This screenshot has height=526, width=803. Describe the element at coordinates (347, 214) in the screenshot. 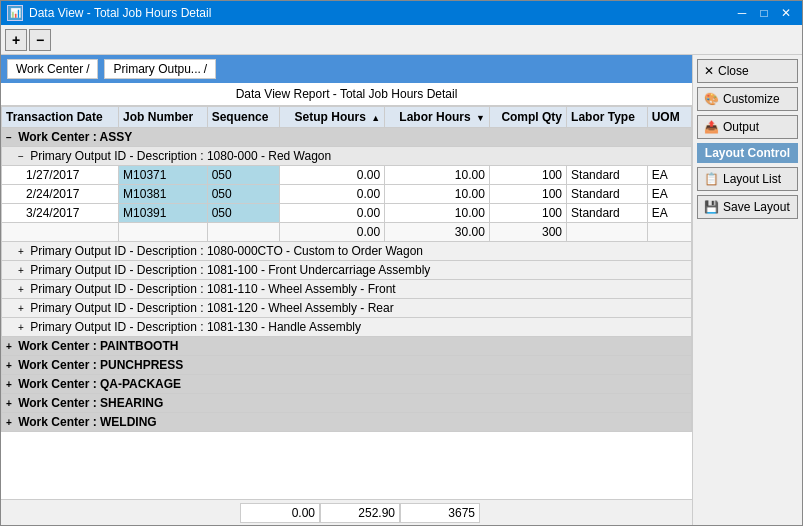

I see `table-row: 3/24/2017 M10391 050 0.00 10.00 100 Stan…` at that location.